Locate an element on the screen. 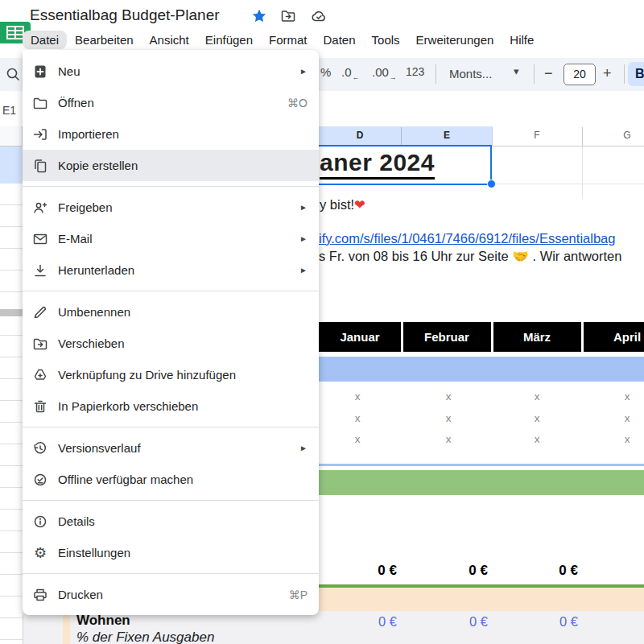 This screenshot has width=644, height=644. decrease-decimal-button: .0← is located at coordinates (350, 72).